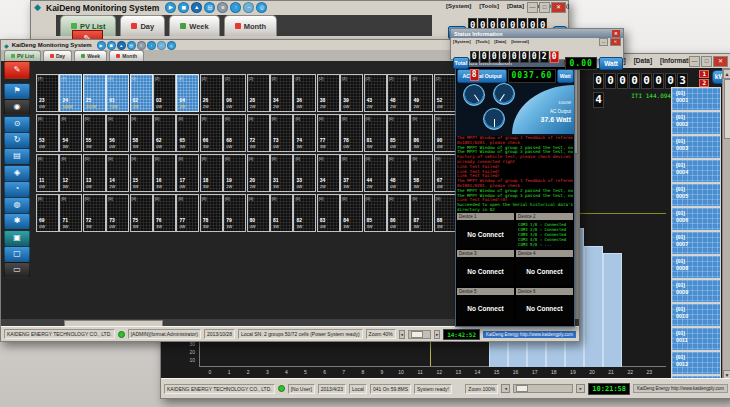 The width and height of the screenshot is (730, 407). I want to click on pv-panel-tile: [2]482W, so click(398, 93).